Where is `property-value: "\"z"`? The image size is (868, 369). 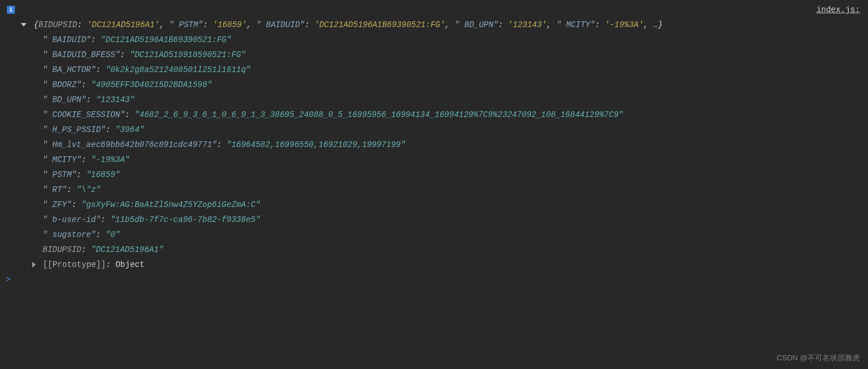
property-value: "\"z" is located at coordinates (89, 190).